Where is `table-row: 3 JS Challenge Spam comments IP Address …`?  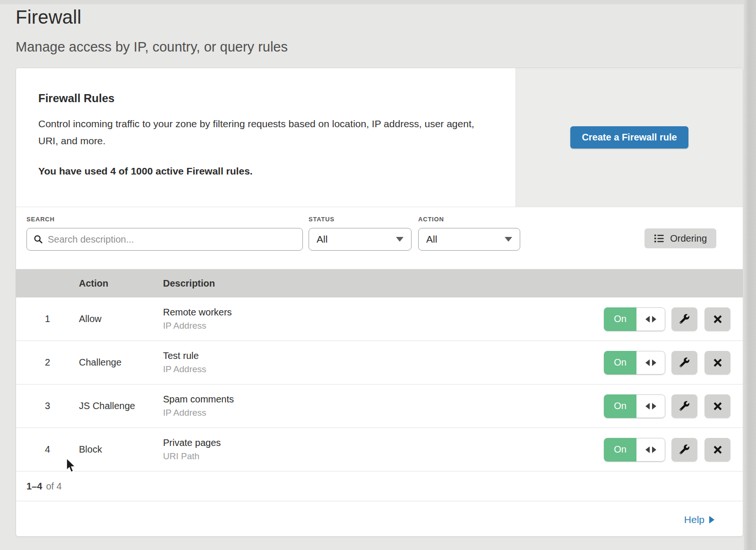
table-row: 3 JS Challenge Spam comments IP Address … is located at coordinates (379, 406).